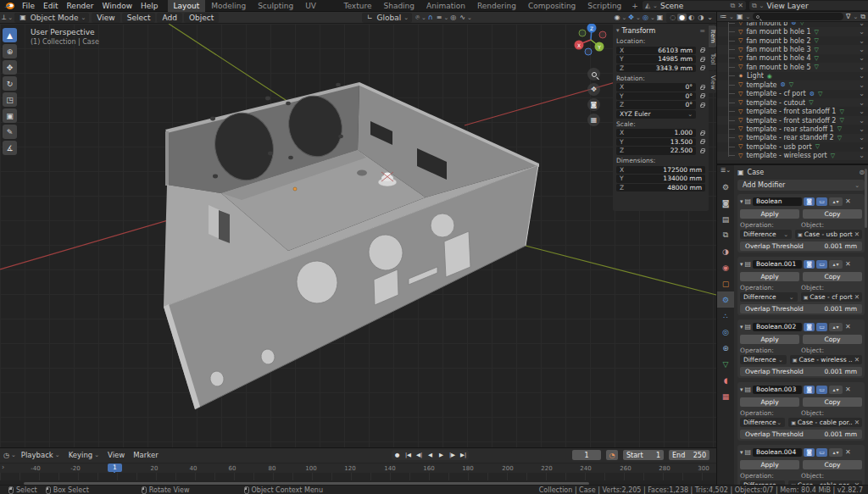 This screenshot has height=494, width=868. What do you see at coordinates (793, 58) in the screenshot?
I see `outliner-row: ▽ ✷ fan mount b hole 4 ⚙ ▽ ◉ ⌄` at bounding box center [793, 58].